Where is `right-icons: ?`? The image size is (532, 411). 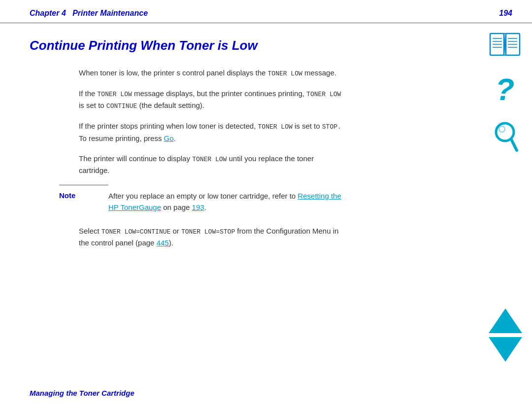 right-icons: ? is located at coordinates (505, 91).